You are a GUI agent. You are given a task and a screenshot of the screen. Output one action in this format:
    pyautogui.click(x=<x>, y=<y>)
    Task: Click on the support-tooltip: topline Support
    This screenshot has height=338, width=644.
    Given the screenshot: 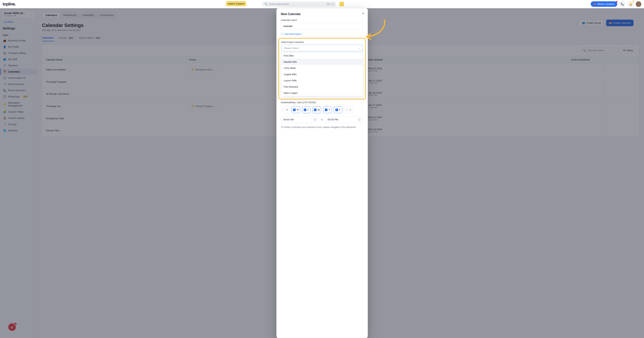 What is the action you would take?
    pyautogui.click(x=236, y=4)
    